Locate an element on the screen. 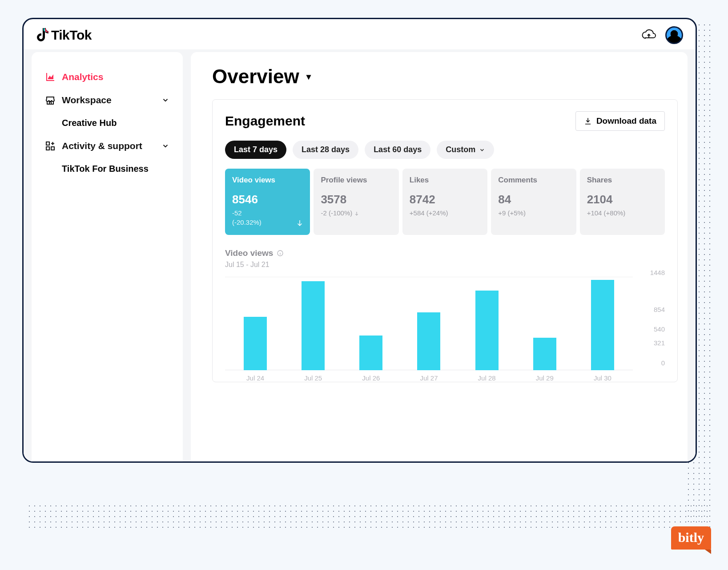  metric-value: 3578 is located at coordinates (356, 199).